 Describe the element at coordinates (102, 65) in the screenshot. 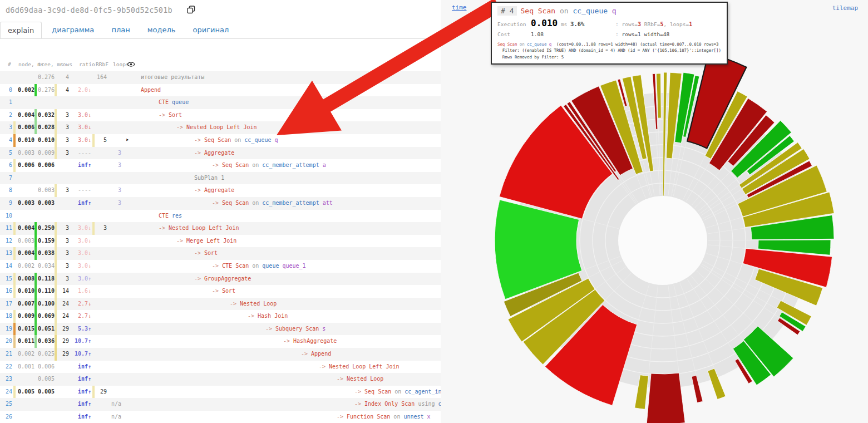

I see `col-rrbf: RRbF` at that location.